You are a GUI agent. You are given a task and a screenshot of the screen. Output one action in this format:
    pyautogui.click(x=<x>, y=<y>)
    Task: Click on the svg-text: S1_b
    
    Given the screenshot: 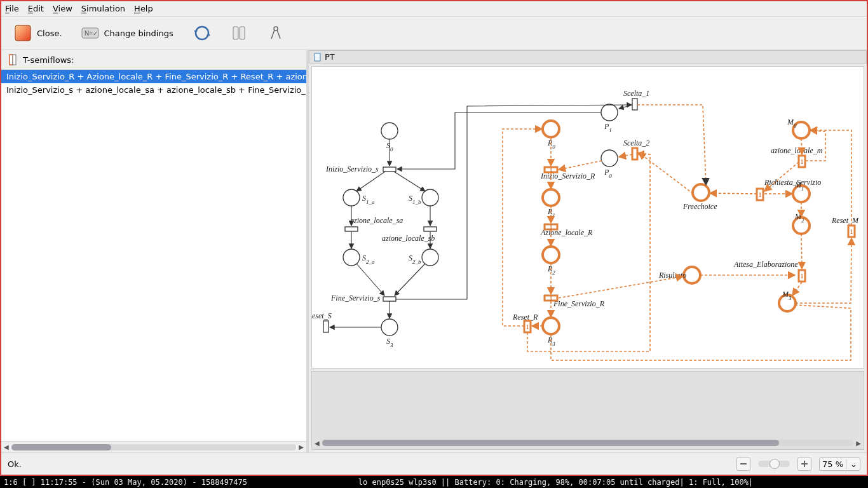 What is the action you would take?
    pyautogui.click(x=415, y=200)
    